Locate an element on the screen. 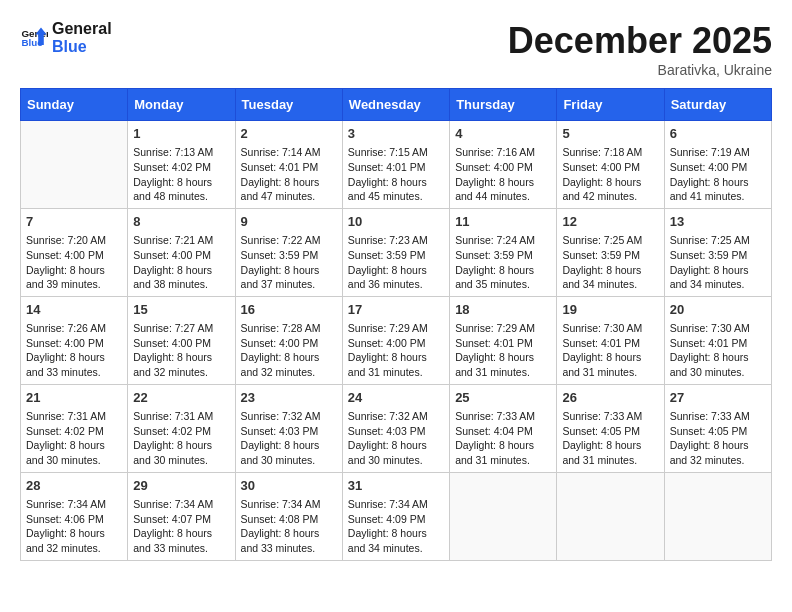  calendar-cell: 6Sunrise: 7:19 AMSunset: 4:00 PMDaylight… is located at coordinates (718, 165).